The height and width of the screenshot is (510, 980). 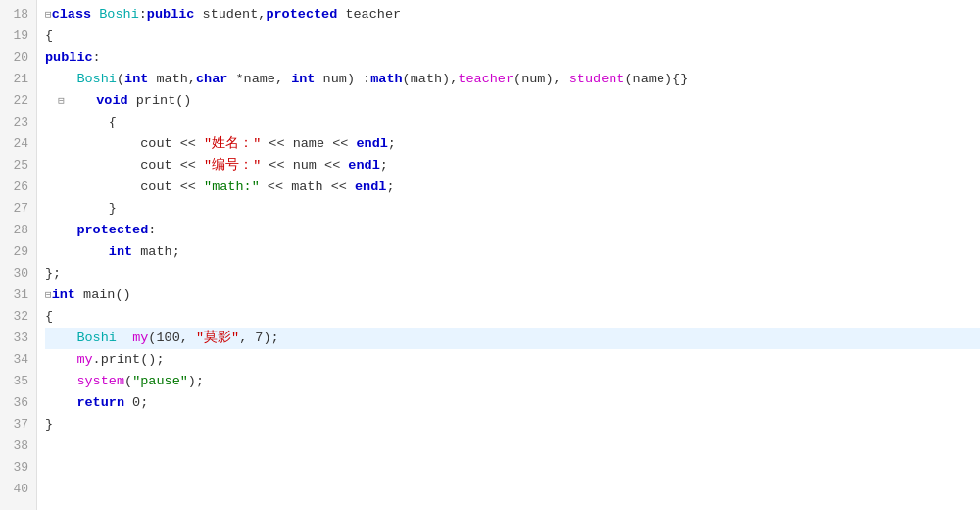 I want to click on line-number: 39, so click(x=16, y=468).